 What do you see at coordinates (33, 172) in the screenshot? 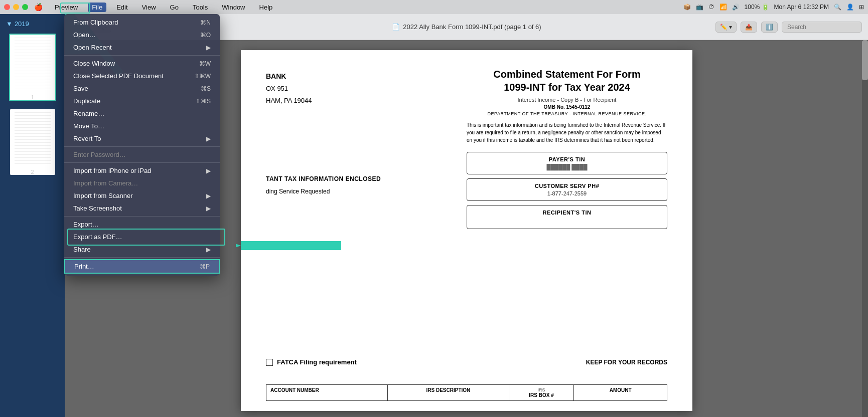
I see `sidebar-page-2-number: 2` at bounding box center [33, 172].